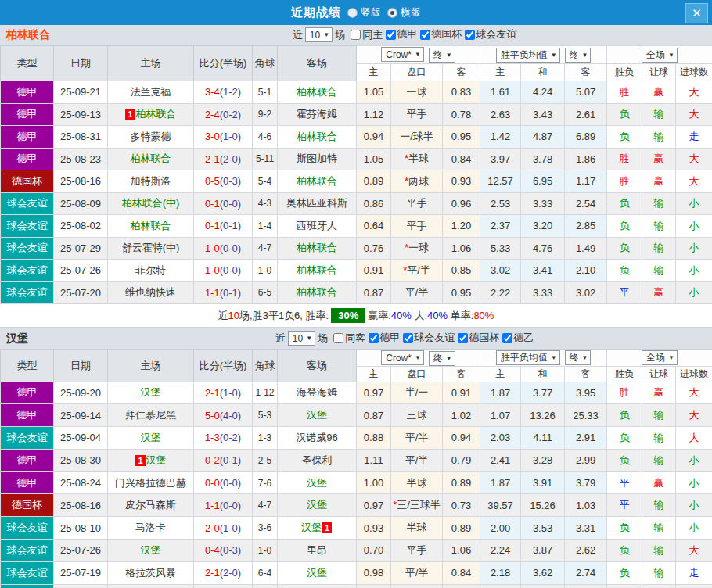 This screenshot has height=588, width=712. Describe the element at coordinates (224, 572) in the screenshot. I see `score-cell: 2-1(2-0)` at that location.